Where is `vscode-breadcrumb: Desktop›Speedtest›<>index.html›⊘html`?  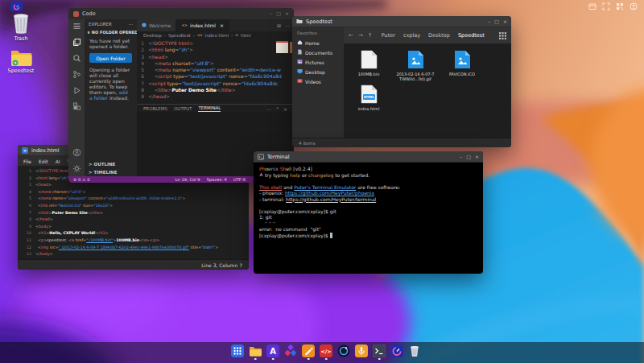 vscode-breadcrumb: Desktop›Speedtest›<>index.html›⊘html is located at coordinates (216, 35).